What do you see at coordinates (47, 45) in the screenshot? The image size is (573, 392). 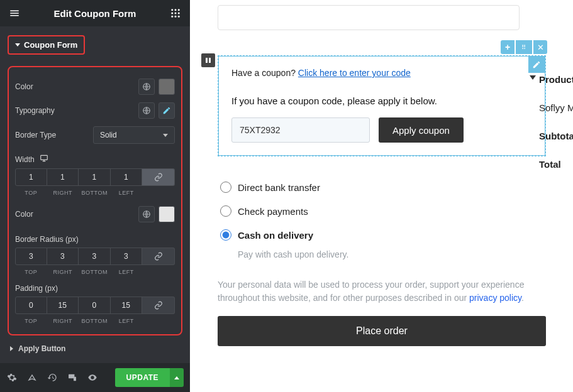 I see `section-coupon-form: Coupon Form` at bounding box center [47, 45].